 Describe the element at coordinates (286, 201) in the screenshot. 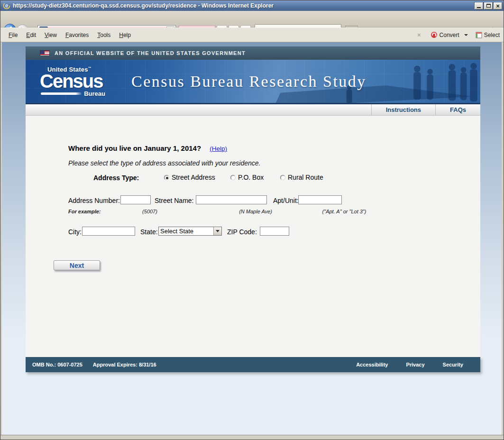

I see `apt-unit-label: Apt/Unit:` at that location.